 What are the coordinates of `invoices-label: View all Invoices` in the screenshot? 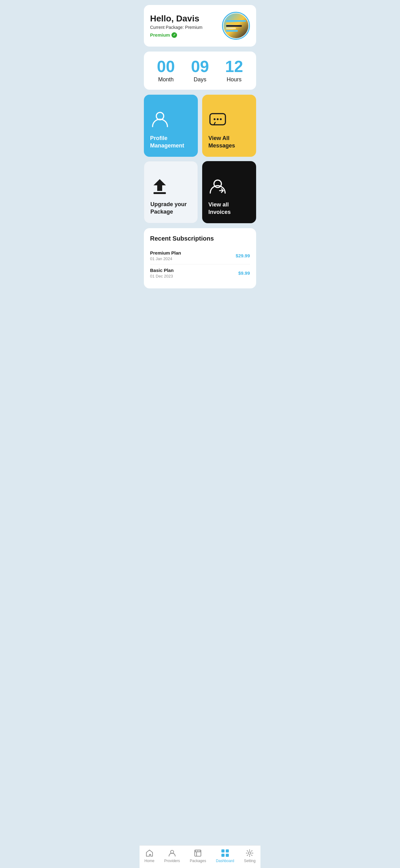 It's located at (229, 208).